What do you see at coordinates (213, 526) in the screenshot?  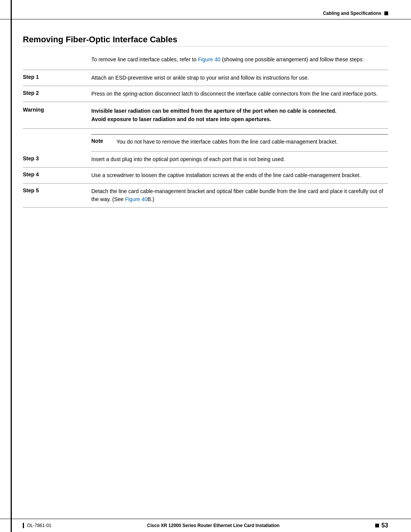 I see `footer-book-title: Cisco XR 12000 Series Router Ethernet Li…` at bounding box center [213, 526].